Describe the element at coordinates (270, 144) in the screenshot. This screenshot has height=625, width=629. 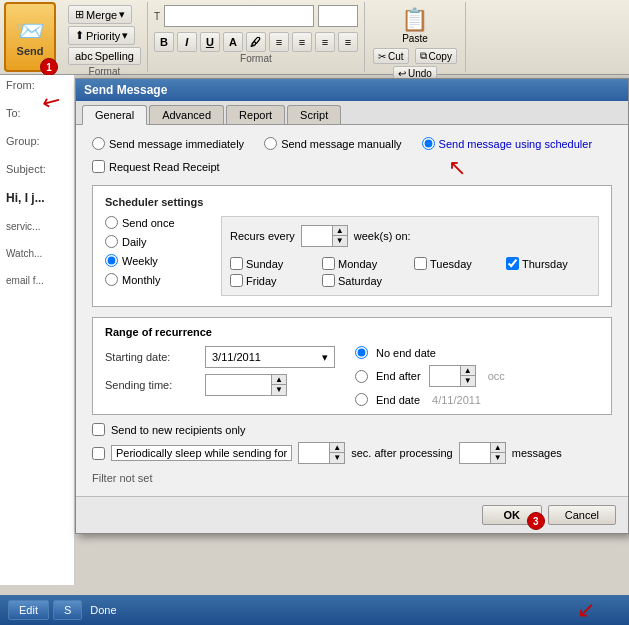
I see `send-manually-radio` at that location.